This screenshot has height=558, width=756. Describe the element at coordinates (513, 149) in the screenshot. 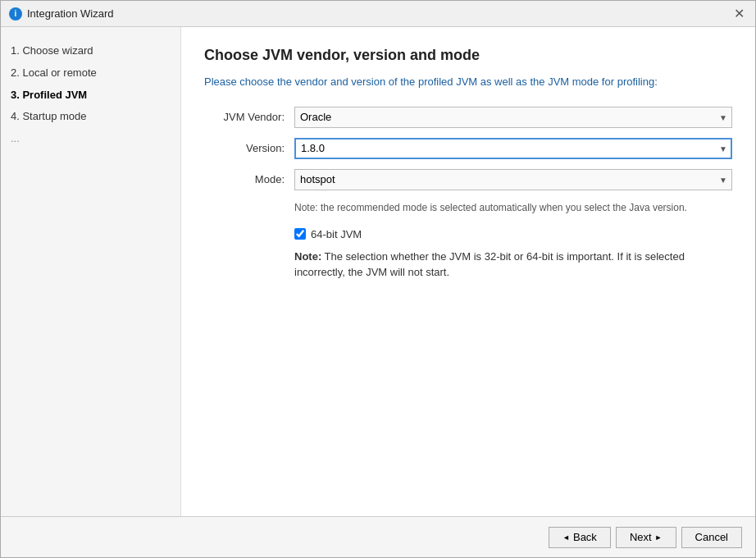

I see `version-select: 1.8.0 1.7.0 11 17 21` at that location.